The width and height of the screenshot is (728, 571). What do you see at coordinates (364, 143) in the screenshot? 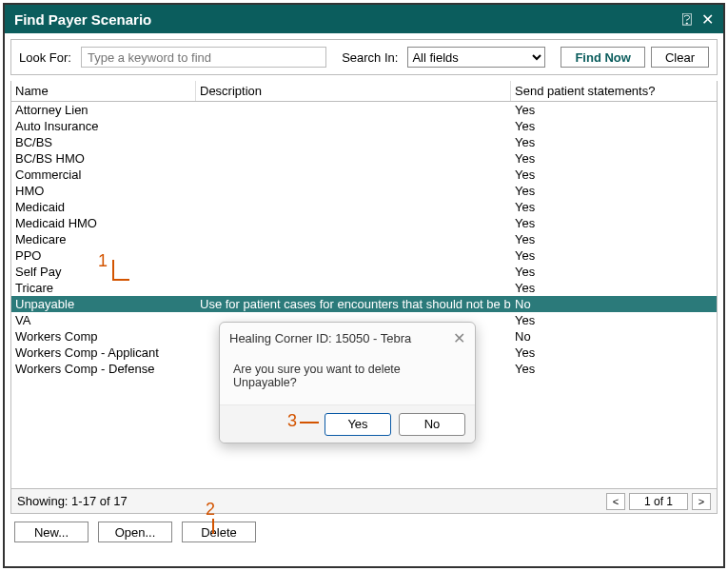
I see `table-row: BC/BSYes` at bounding box center [364, 143].